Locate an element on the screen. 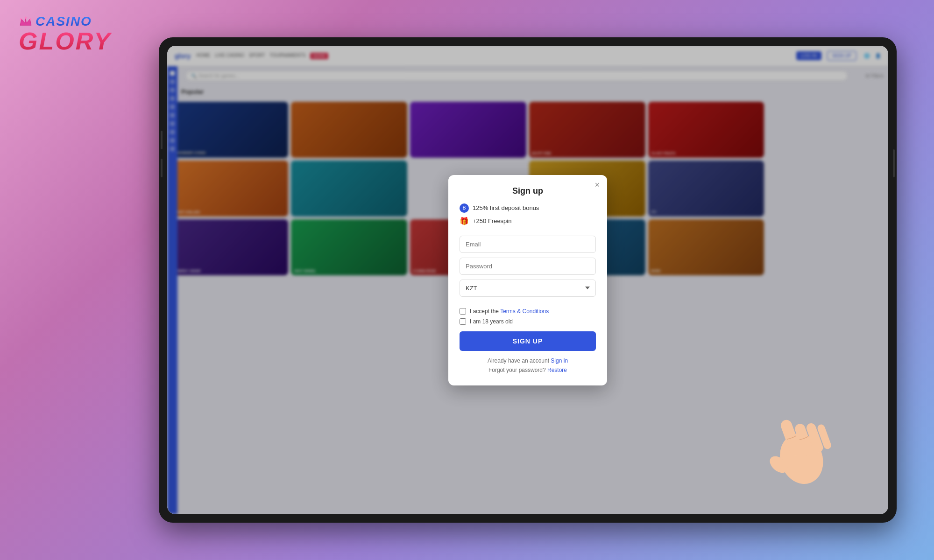 This screenshot has width=934, height=560. forgot-password-prompt: Forgot your password? Restore is located at coordinates (528, 370).